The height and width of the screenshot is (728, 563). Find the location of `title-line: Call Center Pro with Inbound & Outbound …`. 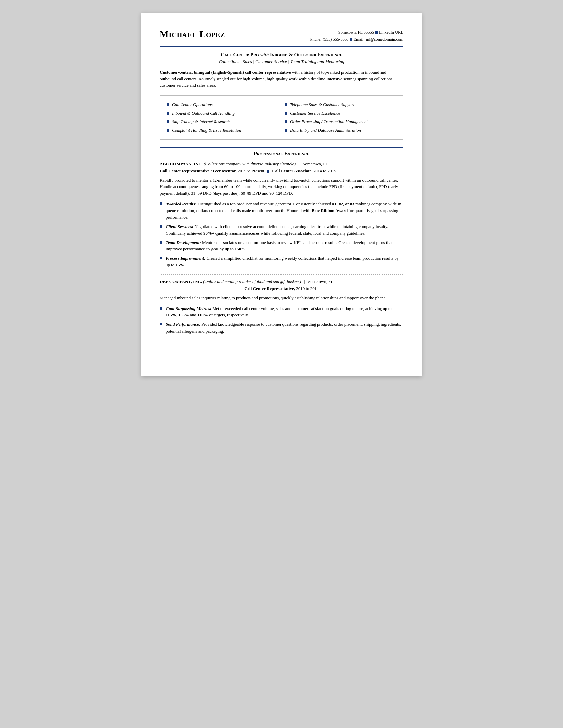

title-line: Call Center Pro with Inbound & Outbound … is located at coordinates (281, 55).